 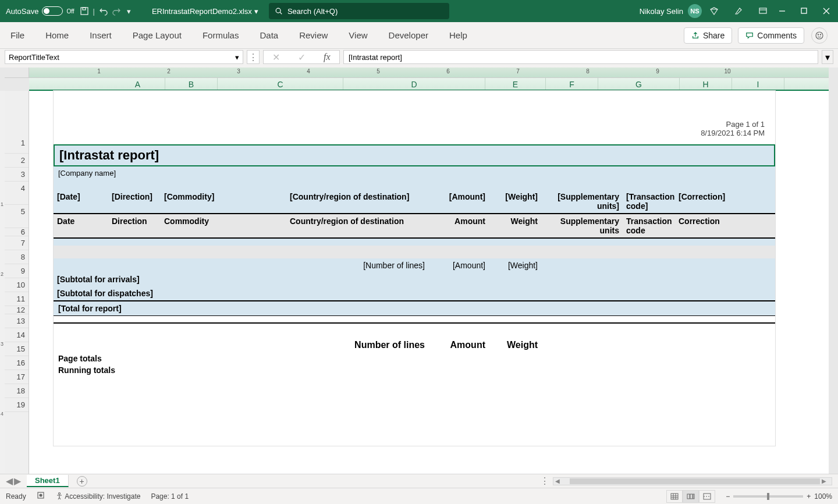 What do you see at coordinates (101, 35) in the screenshot?
I see `tab-insert: Insert` at bounding box center [101, 35].